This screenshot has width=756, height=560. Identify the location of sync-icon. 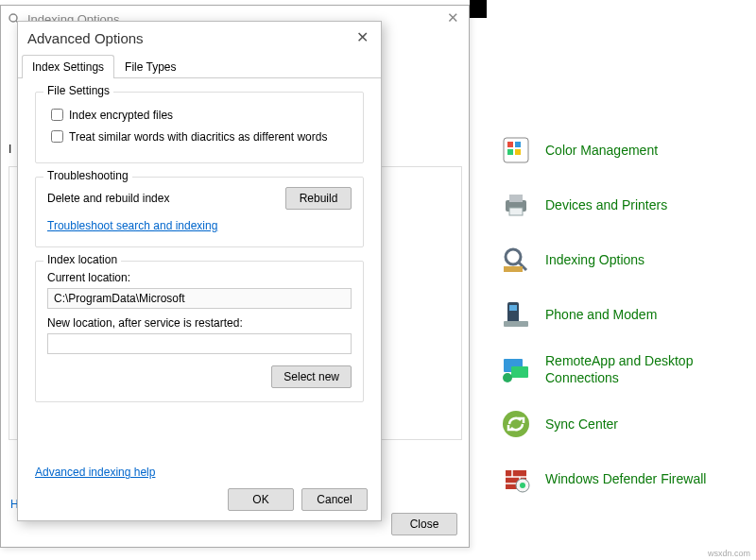
(516, 424).